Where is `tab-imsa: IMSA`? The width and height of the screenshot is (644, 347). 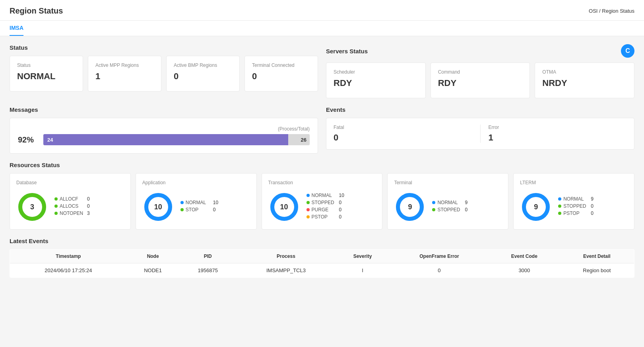 tab-imsa: IMSA is located at coordinates (17, 28).